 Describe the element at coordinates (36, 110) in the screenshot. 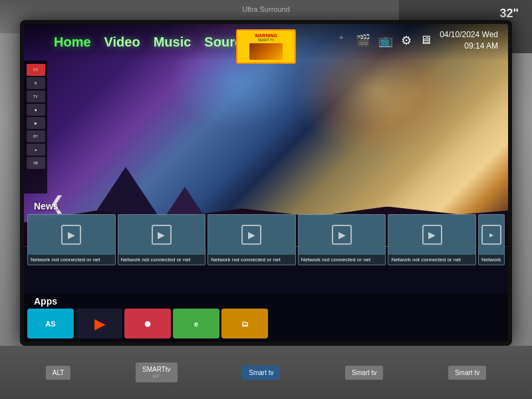

I see `side-menu-label-4: ■` at that location.